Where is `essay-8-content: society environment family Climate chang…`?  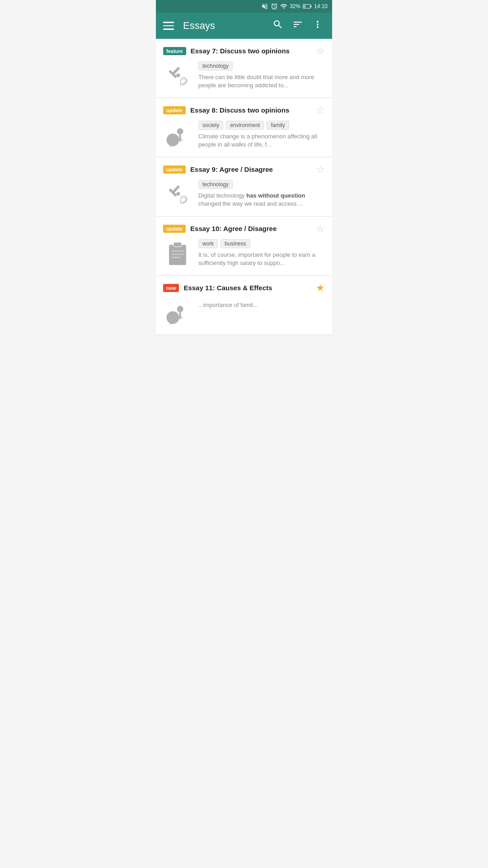
essay-8-content: society environment family Climate chang… is located at coordinates (262, 135).